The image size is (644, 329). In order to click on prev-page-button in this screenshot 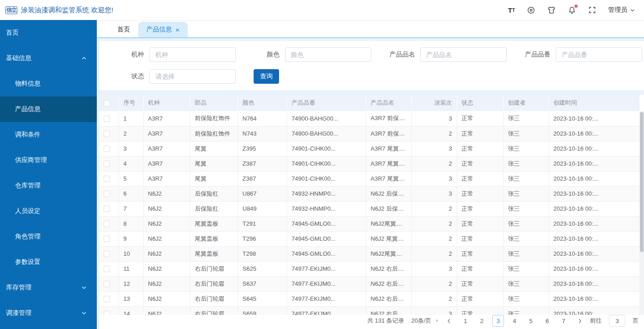, I will do `click(449, 321)`.